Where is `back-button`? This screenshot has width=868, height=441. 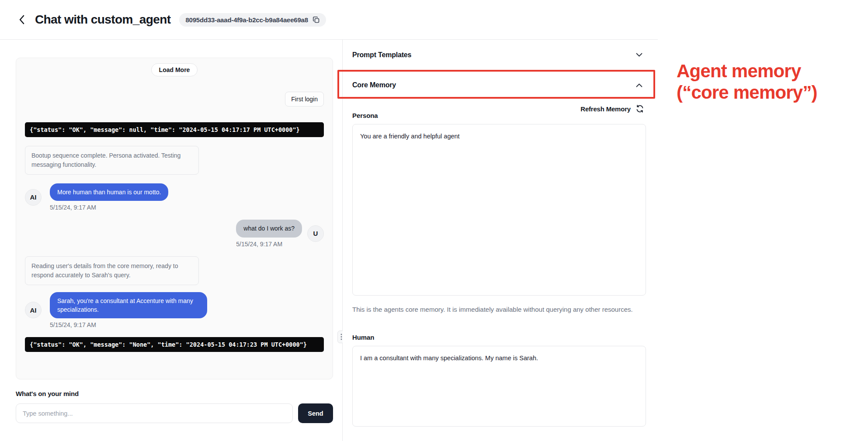 back-button is located at coordinates (21, 20).